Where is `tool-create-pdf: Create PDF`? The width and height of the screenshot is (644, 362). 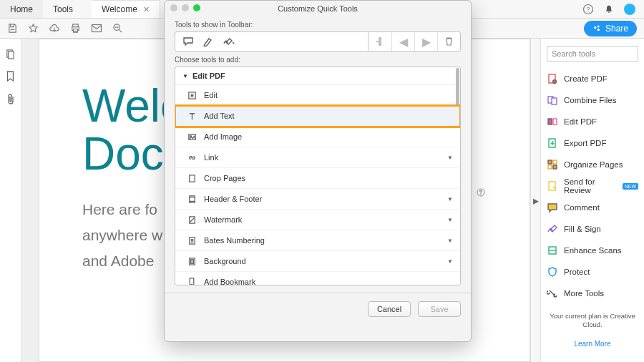 tool-create-pdf: Create PDF is located at coordinates (592, 79).